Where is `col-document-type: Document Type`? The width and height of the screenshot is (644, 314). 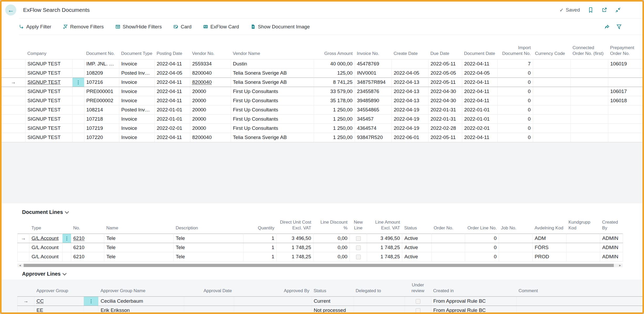
col-document-type: Document Type is located at coordinates (137, 50).